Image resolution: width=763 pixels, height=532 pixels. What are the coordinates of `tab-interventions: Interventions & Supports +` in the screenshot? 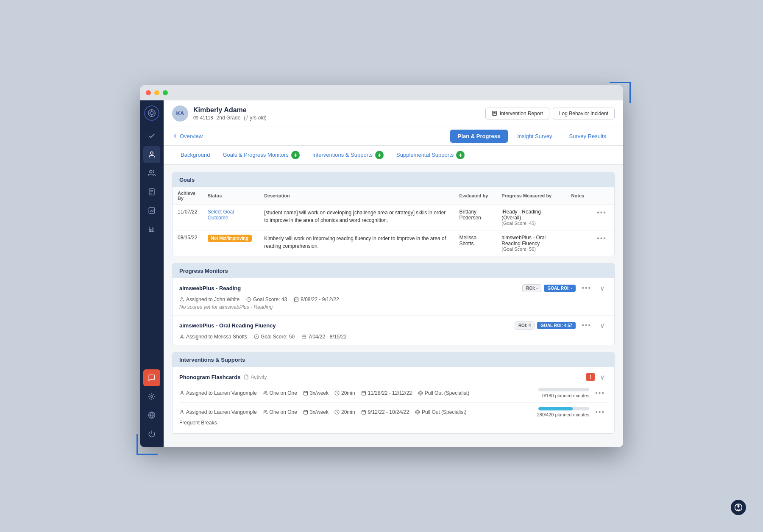 It's located at (348, 155).